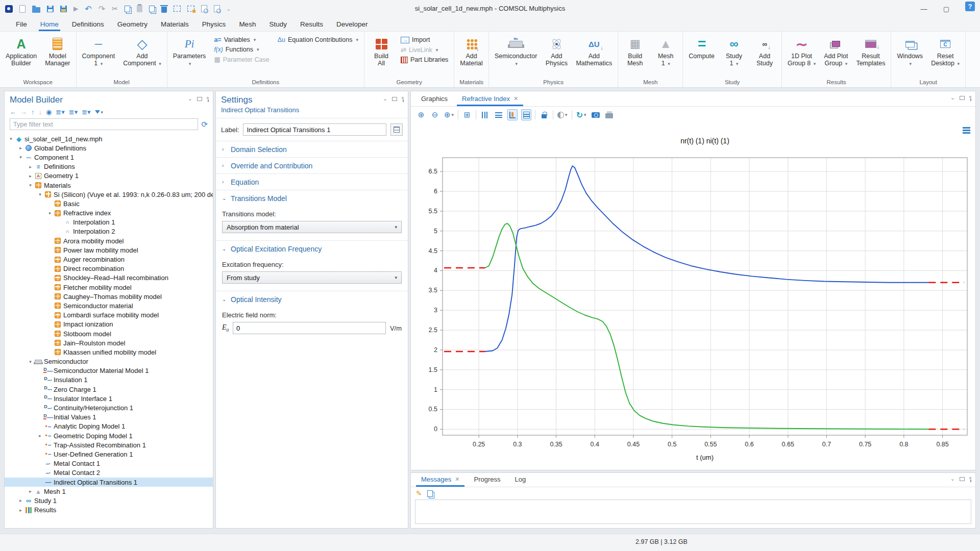 This screenshot has height=551, width=980. Describe the element at coordinates (635, 55) in the screenshot. I see `ribbon-build-mesh-button: ▦BuildMesh` at that location.